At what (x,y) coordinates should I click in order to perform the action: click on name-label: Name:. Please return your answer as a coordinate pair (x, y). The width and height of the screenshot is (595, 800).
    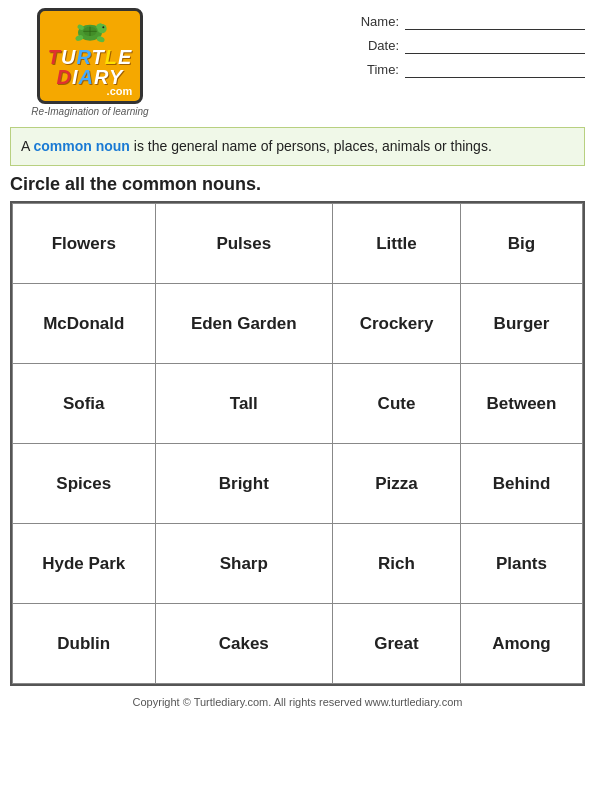
    Looking at the image, I should click on (379, 22).